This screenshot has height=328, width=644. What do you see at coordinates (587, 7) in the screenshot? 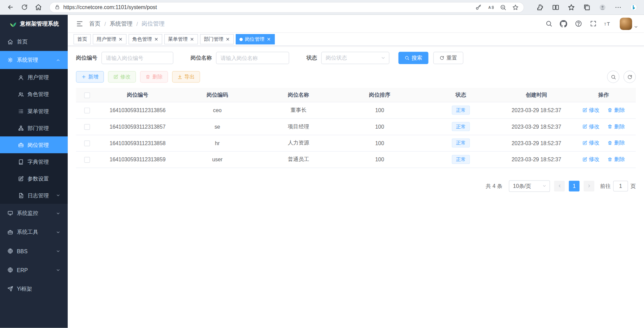
I see `collections-button` at bounding box center [587, 7].